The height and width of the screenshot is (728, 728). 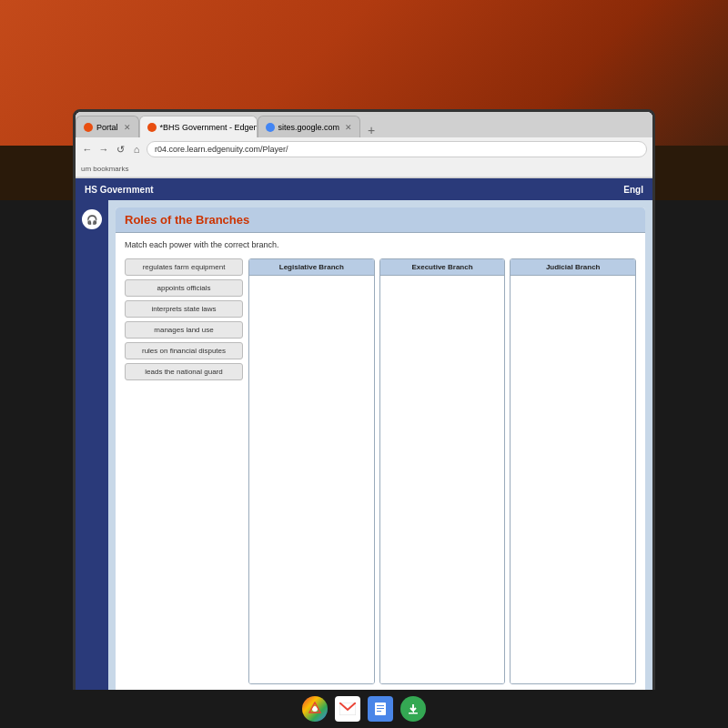 I want to click on sidebar: 🎧, so click(x=92, y=462).